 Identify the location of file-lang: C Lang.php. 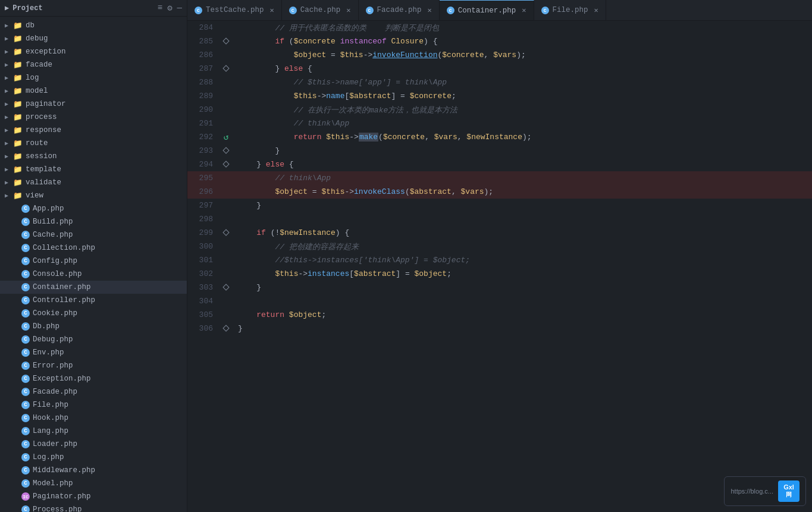
(93, 431).